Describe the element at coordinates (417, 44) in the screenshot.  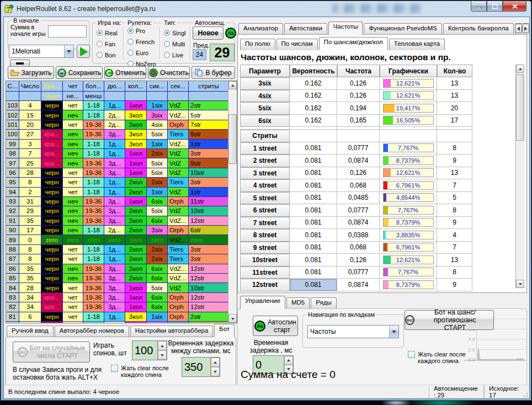
I see `tab-Тепловая карта: Тепловая карта` at that location.